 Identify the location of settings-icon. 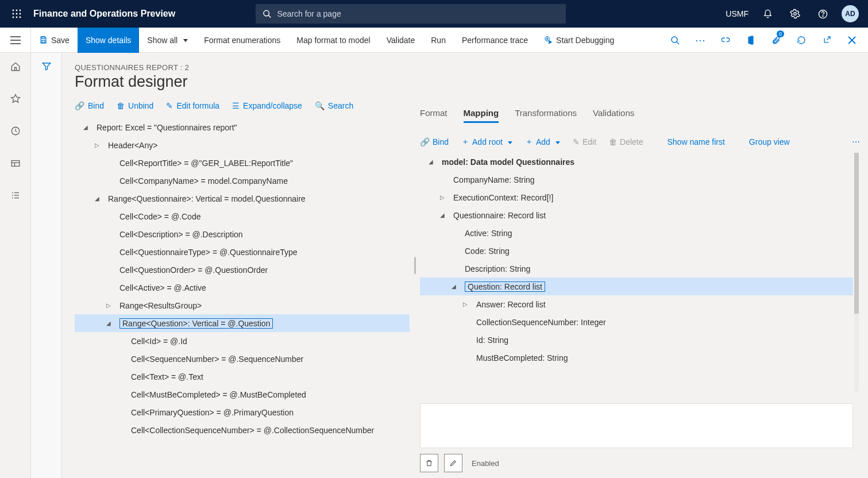
(795, 14).